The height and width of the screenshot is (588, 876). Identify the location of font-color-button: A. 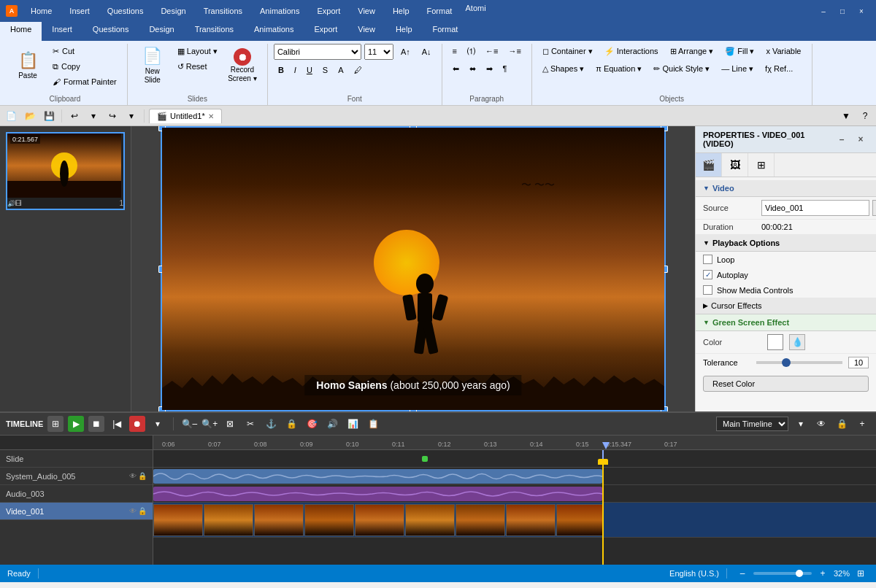
(340, 70).